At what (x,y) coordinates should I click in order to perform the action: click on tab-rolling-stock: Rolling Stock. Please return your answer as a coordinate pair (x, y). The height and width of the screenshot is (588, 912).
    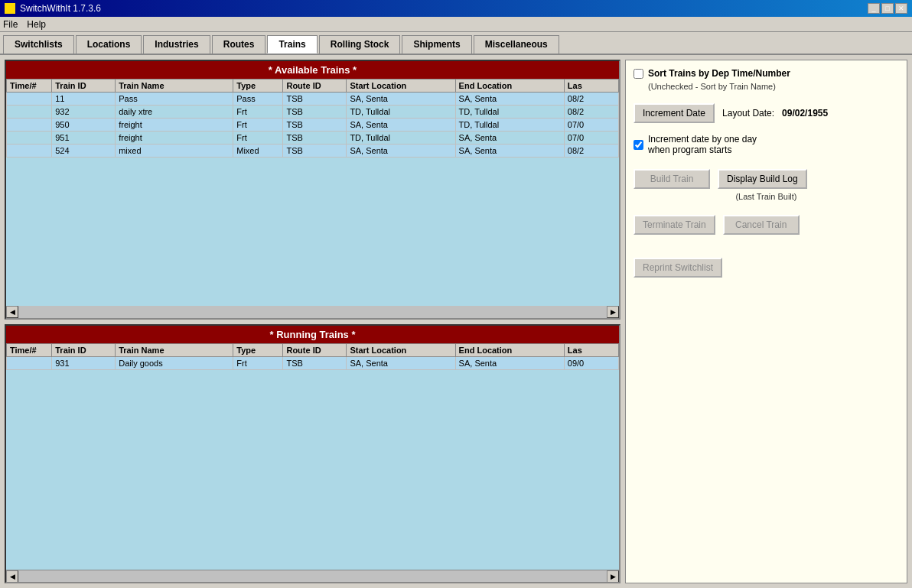
    Looking at the image, I should click on (360, 44).